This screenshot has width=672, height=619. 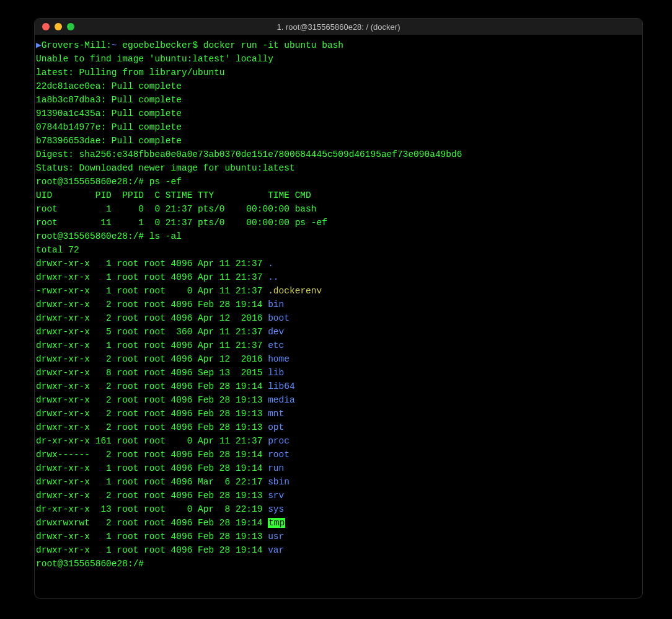 I want to click on ls-name: ., so click(x=270, y=264).